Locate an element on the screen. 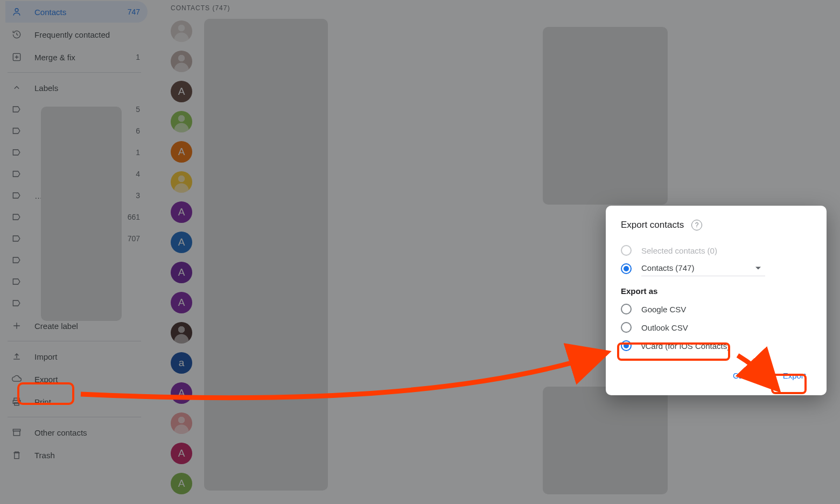 The height and width of the screenshot is (504, 840). radio-label: Selected contacts (0) is located at coordinates (680, 251).